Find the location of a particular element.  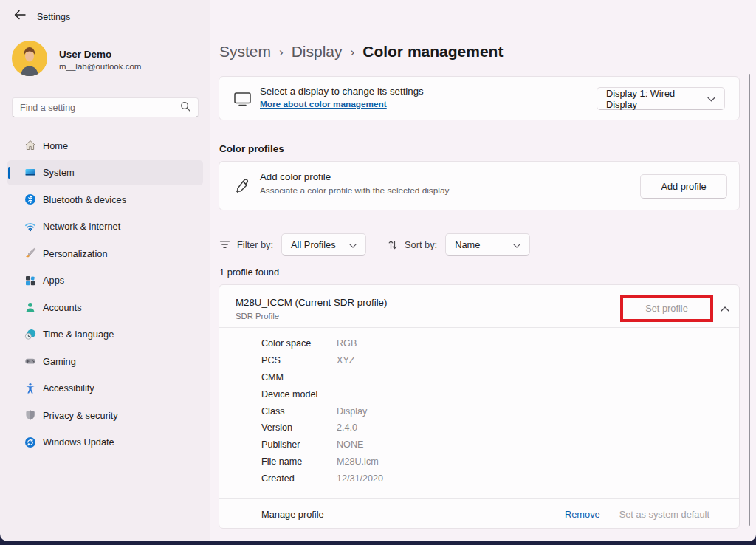

sidebar-item-bluetooth-devices: Bluetooth & devices is located at coordinates (105, 199).